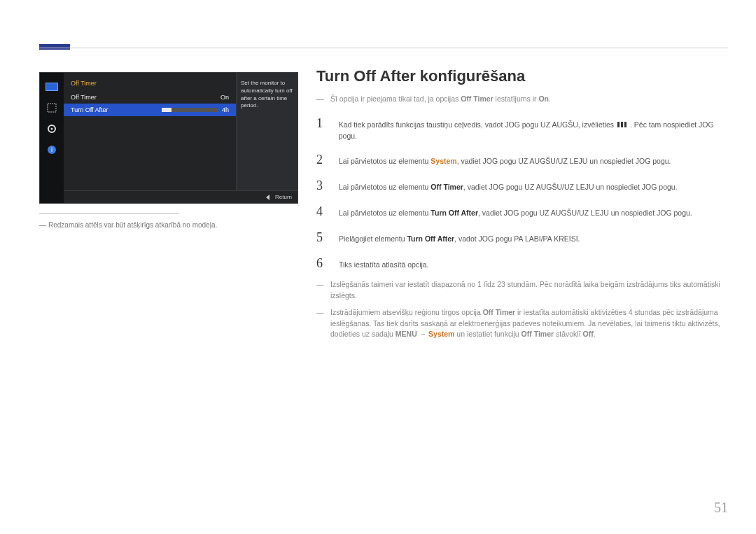  Describe the element at coordinates (384, 48) in the screenshot. I see `header-rule` at that location.